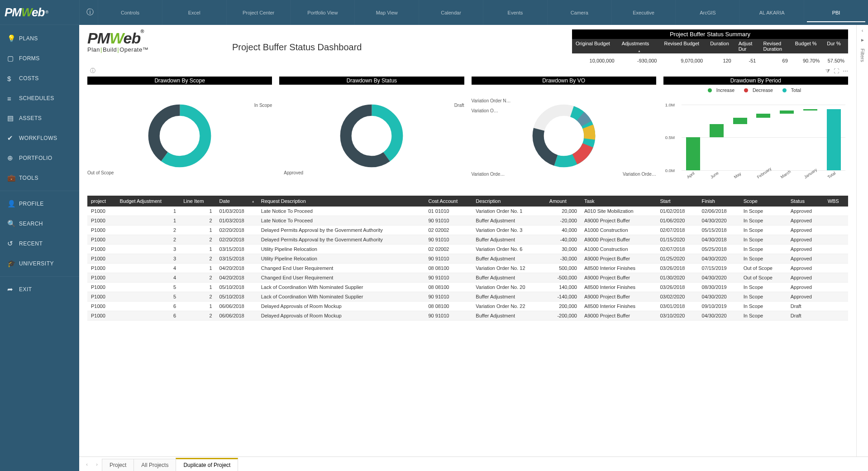 The image size is (868, 471). Describe the element at coordinates (468, 71) in the screenshot. I see `card-toolbar: ⓘ ⧩ ⛶ ⋯` at that location.